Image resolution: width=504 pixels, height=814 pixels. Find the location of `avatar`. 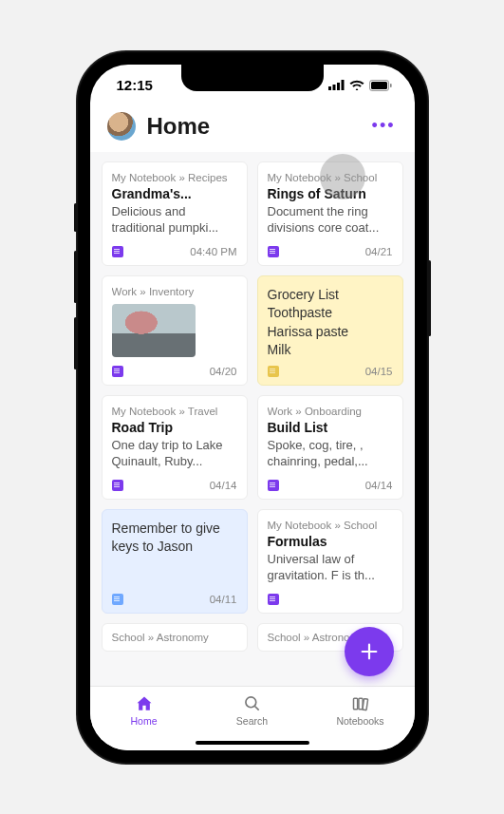

avatar is located at coordinates (121, 126).